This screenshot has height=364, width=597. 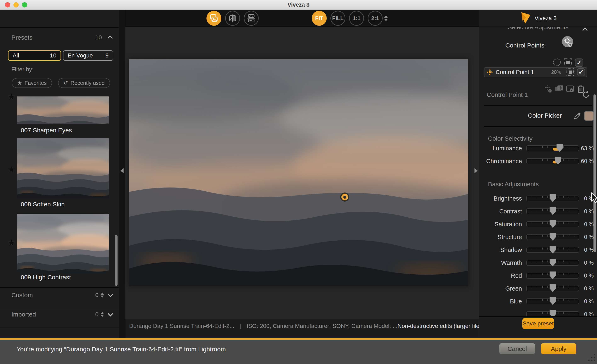 I want to click on preset-name: 009 High Contrast, so click(x=46, y=277).